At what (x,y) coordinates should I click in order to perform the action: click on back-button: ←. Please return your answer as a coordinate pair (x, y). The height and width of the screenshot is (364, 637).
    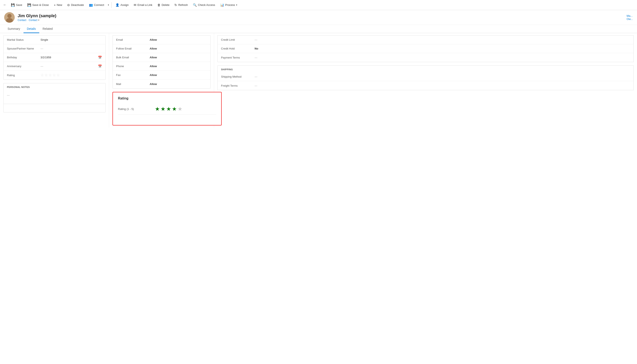
    Looking at the image, I should click on (5, 5).